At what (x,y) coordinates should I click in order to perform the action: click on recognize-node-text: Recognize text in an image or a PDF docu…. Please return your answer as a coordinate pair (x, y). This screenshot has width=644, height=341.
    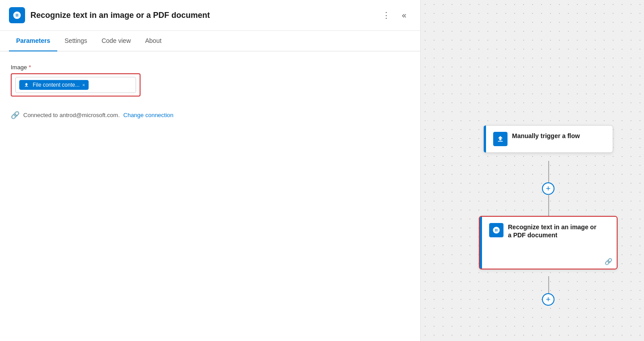
    Looking at the image, I should click on (553, 231).